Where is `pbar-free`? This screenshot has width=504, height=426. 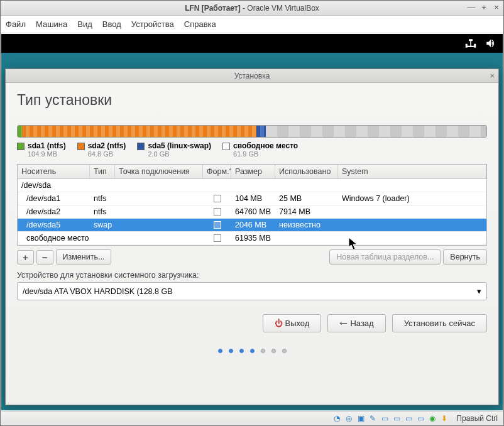
pbar-free is located at coordinates (376, 131).